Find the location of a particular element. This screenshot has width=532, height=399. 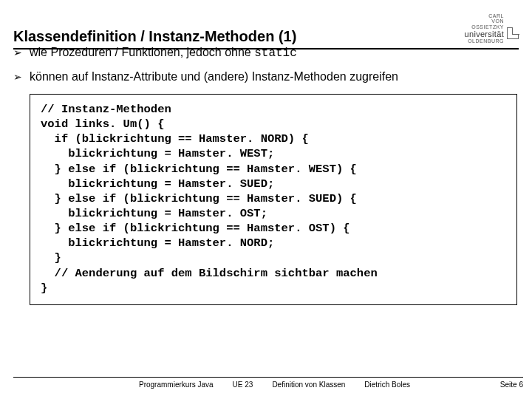

bullet-text: wie Prozeduren / Funktionen, jedoch ohne… is located at coordinates (163, 53).